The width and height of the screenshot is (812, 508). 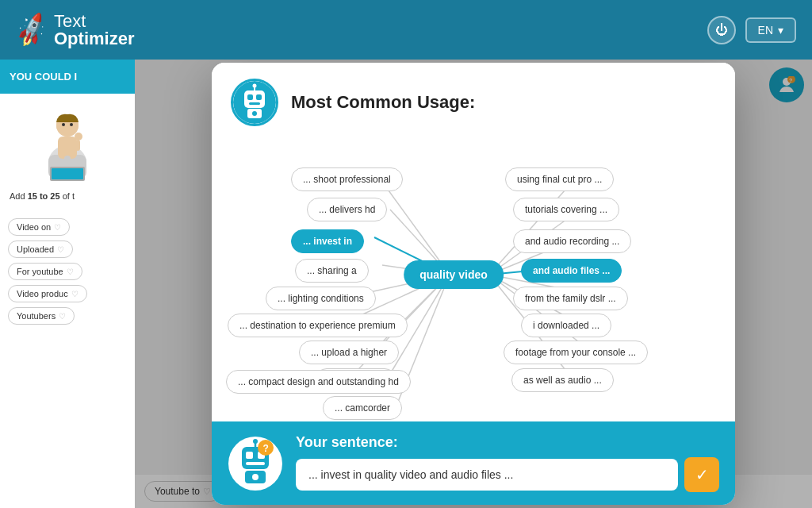 What do you see at coordinates (41, 316) in the screenshot?
I see `tag-youtubers: Youtubers ♡` at bounding box center [41, 316].